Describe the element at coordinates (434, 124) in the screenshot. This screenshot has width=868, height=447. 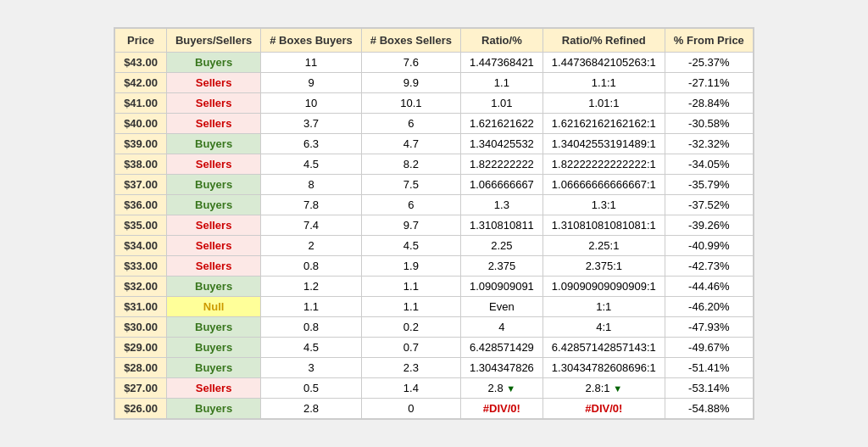
I see `table-row: $40.00Sellers3.761.6216216221.6216216216…` at that location.